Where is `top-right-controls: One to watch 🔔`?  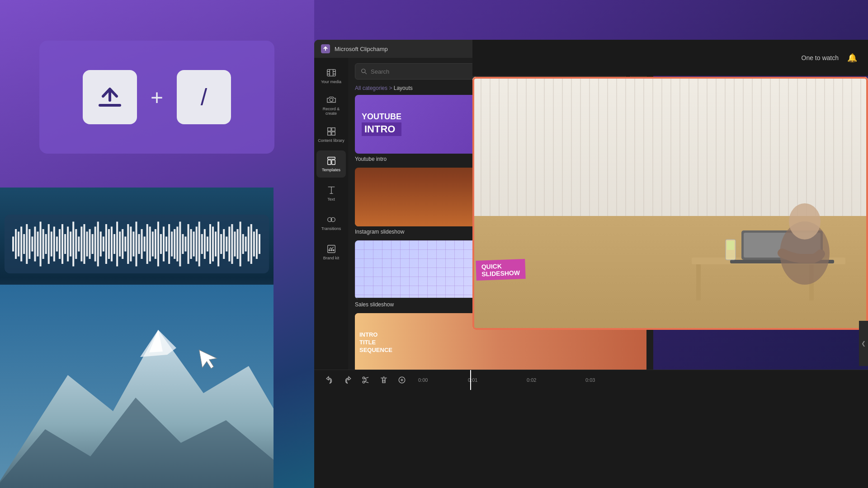
top-right-controls: One to watch 🔔 is located at coordinates (670, 58).